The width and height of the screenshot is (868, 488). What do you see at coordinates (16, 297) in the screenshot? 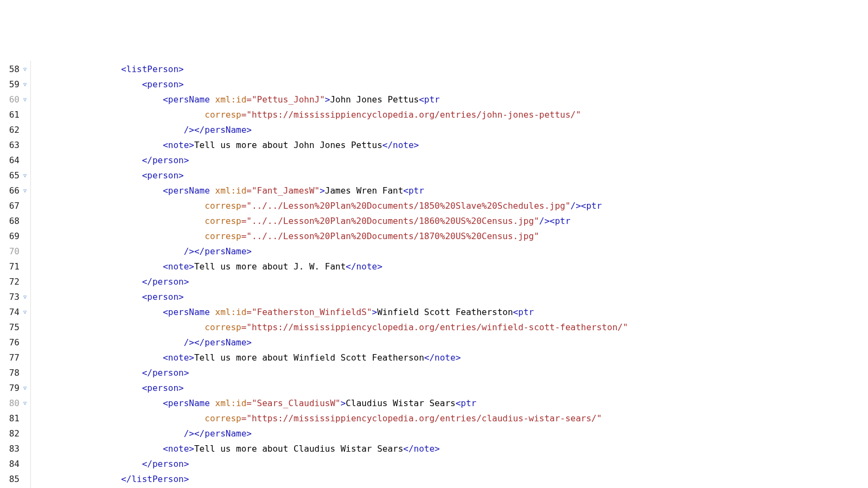
I see `gutter-row: 73▽` at bounding box center [16, 297].